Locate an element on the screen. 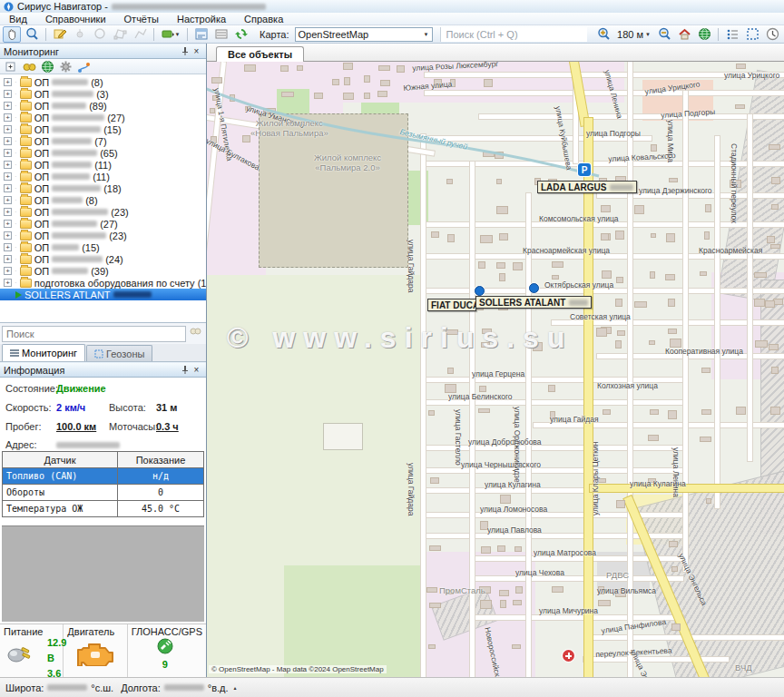 The width and height of the screenshot is (784, 697). vehicle-plate: LADA LARGUS is located at coordinates (587, 187).